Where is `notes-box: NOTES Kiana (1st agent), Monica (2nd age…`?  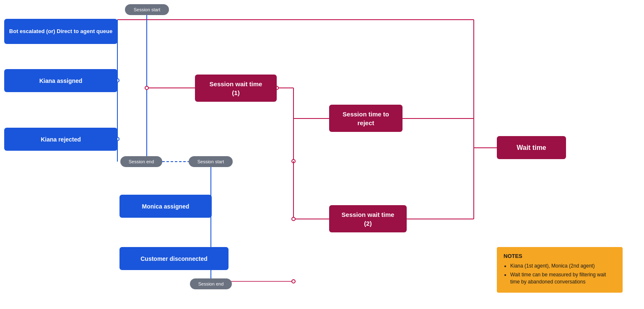 notes-box: NOTES Kiana (1st agent), Monica (2nd age… is located at coordinates (560, 270).